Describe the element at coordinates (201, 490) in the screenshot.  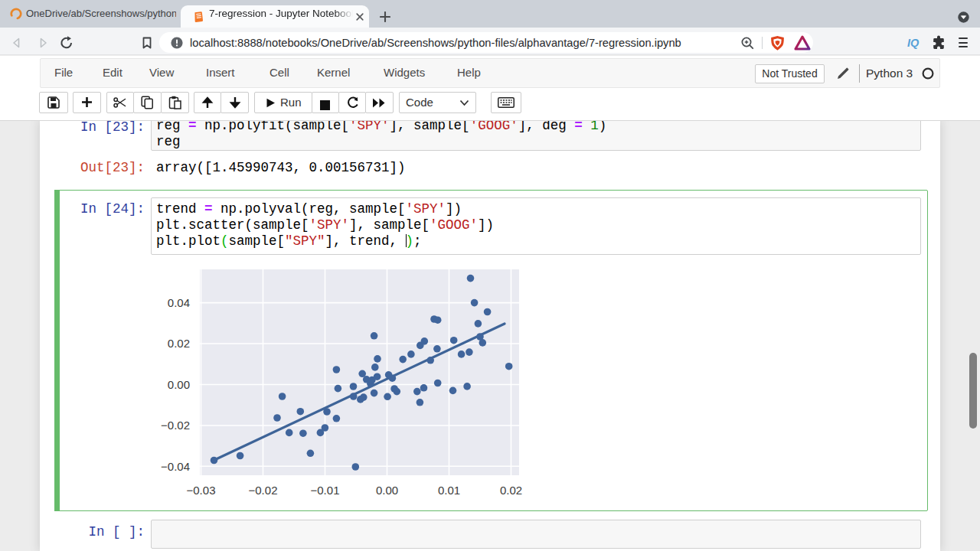
I see `svg-text: −0.03` at that location.